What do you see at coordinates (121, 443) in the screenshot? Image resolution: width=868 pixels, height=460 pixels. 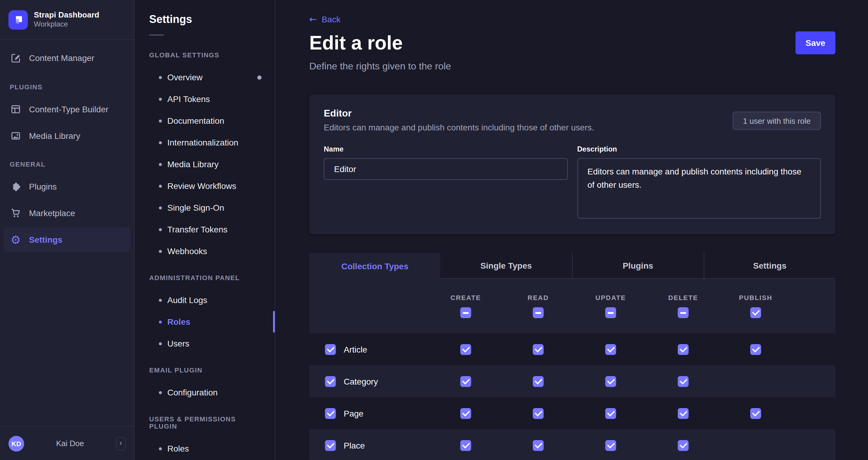 I see `collapse-sidebar-button: ‹` at bounding box center [121, 443].